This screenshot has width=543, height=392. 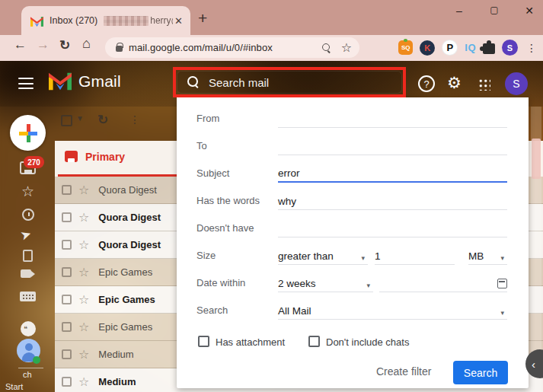 What do you see at coordinates (116, 123) in the screenshot?
I see `list-toolbar: ▼ ↻ ⋮` at bounding box center [116, 123].